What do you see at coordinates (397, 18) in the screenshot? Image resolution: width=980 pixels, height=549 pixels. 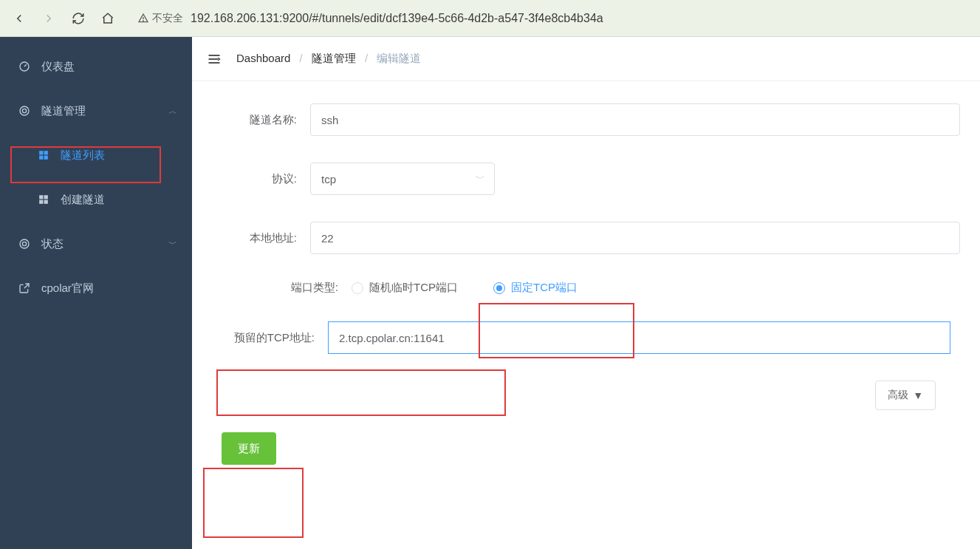 I see `url-text: 192.168.206.131:9200/#/tunnels/edit/dcf1…` at bounding box center [397, 18].